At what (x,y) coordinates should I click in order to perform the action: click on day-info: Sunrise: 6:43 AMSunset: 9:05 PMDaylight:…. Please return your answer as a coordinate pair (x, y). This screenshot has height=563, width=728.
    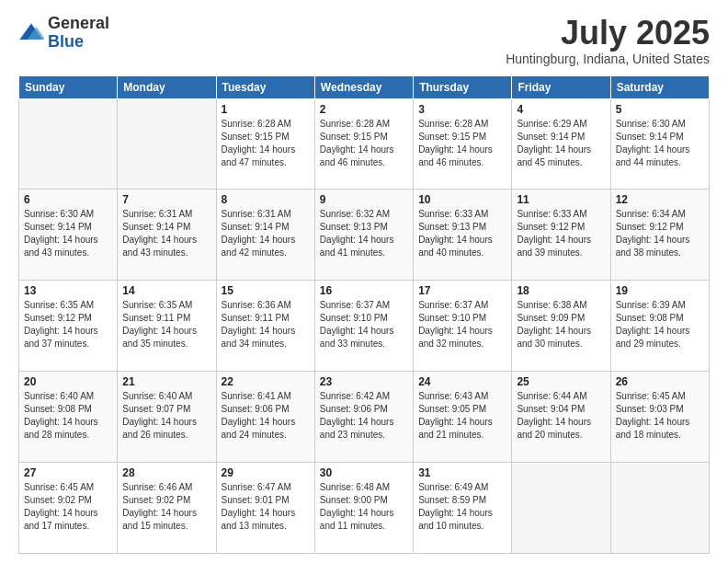
    Looking at the image, I should click on (462, 416).